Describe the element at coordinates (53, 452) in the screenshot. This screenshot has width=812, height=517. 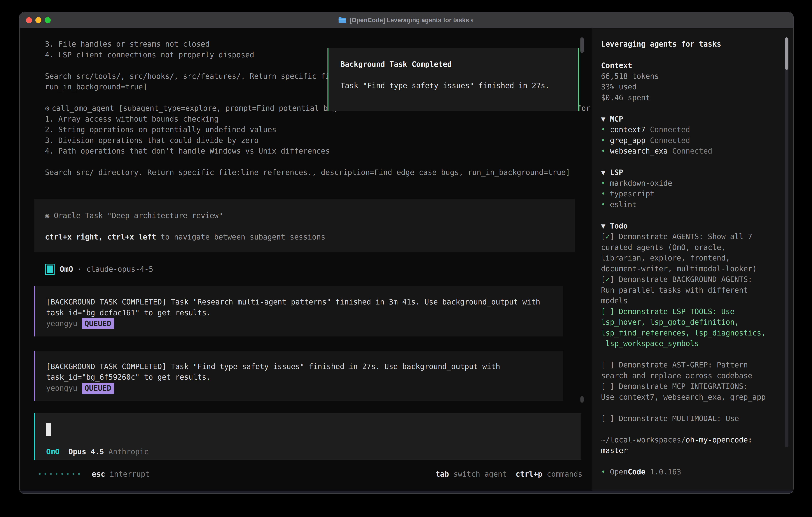
I see `active-agent-label: OmO` at that location.